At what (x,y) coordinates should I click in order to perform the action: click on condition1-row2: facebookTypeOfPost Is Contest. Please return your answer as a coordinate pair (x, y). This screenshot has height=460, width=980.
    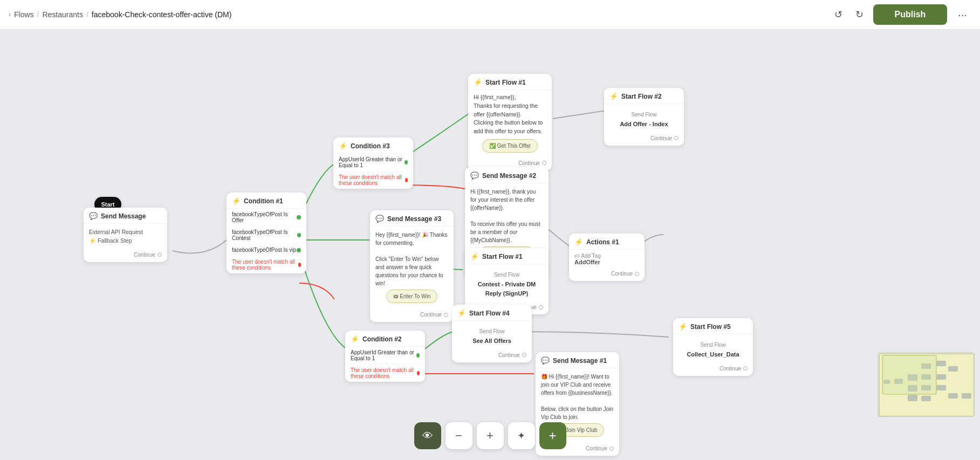
    Looking at the image, I should click on (266, 235).